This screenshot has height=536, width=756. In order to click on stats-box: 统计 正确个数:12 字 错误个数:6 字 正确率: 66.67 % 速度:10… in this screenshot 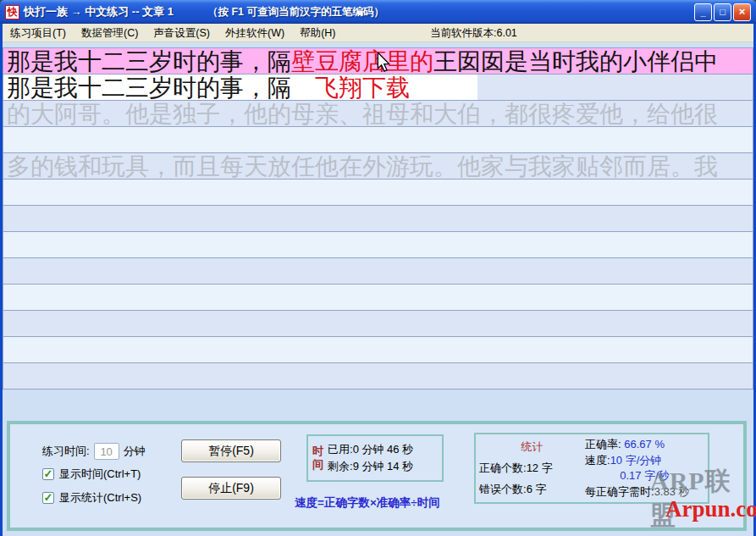, I will do `click(592, 468)`.